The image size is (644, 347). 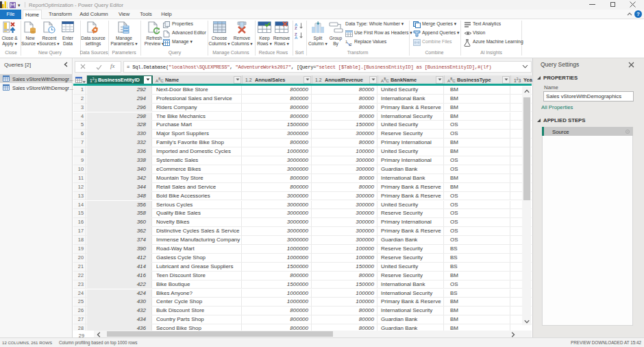 I want to click on svg-text: 2, so click(x=351, y=44).